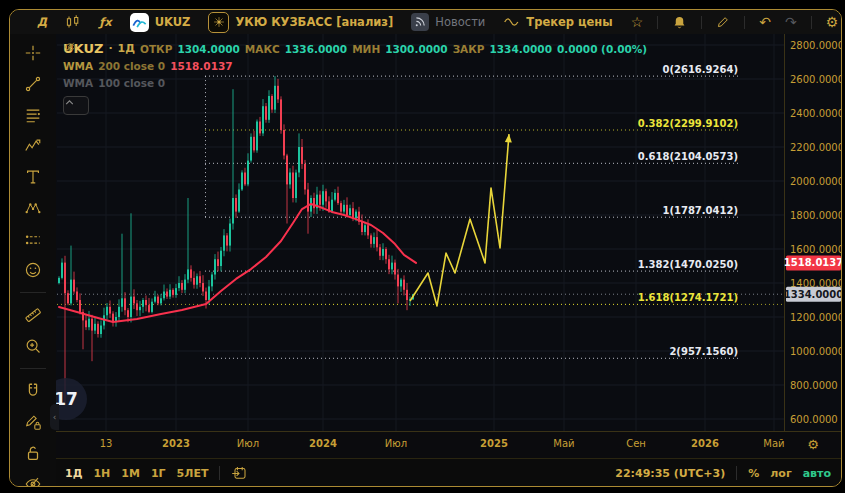 Image resolution: width=845 pixels, height=493 pixels. I want to click on timeframe-1y: 1Г, so click(158, 474).